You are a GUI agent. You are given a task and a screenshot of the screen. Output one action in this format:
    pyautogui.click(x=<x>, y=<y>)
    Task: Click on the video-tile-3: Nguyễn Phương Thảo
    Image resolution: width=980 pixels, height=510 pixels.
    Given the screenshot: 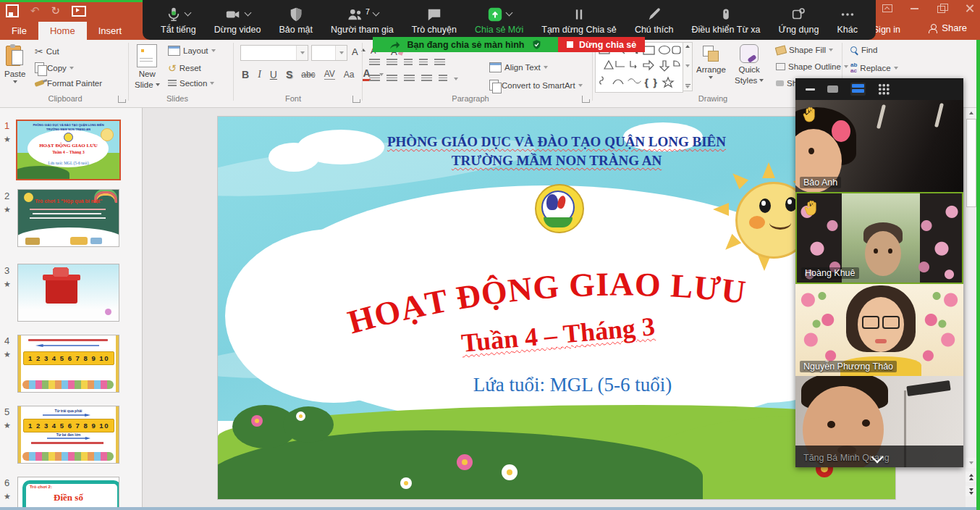 What is the action you would take?
    pyautogui.click(x=879, y=330)
    